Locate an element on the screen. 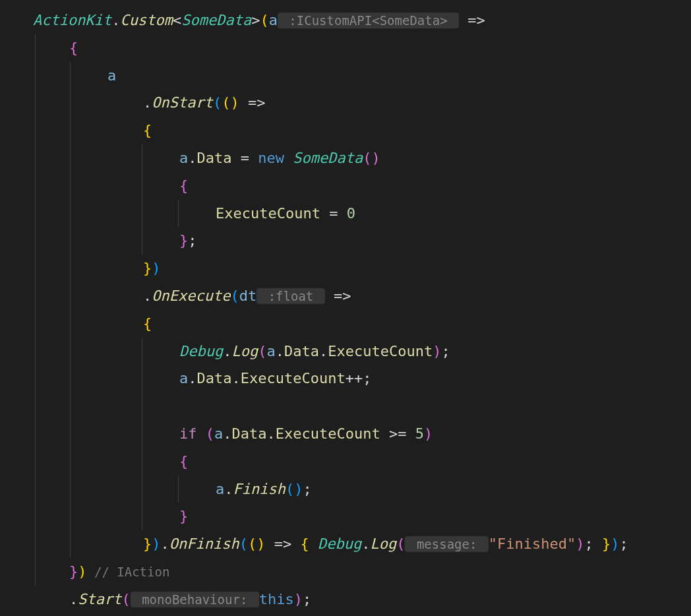 The image size is (691, 616). code-line: }; is located at coordinates (362, 241).